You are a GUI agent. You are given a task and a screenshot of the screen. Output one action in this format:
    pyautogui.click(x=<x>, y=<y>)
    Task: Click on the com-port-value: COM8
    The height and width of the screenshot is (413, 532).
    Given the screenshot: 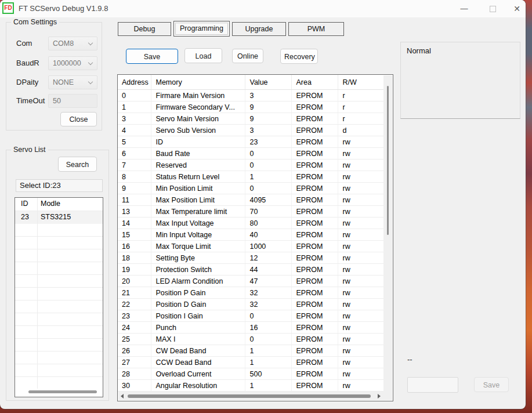 What is the action you would take?
    pyautogui.click(x=63, y=44)
    